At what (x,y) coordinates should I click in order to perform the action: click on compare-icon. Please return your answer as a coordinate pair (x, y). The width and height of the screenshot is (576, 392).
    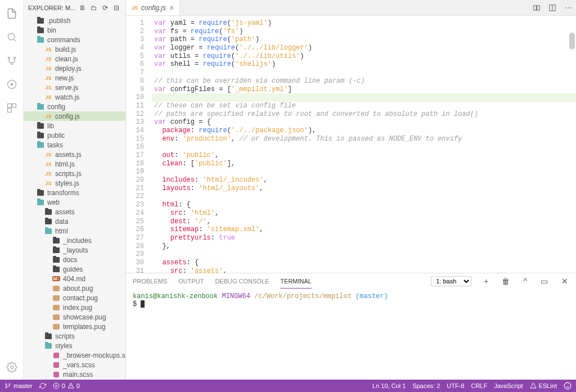
    Looking at the image, I should click on (537, 8).